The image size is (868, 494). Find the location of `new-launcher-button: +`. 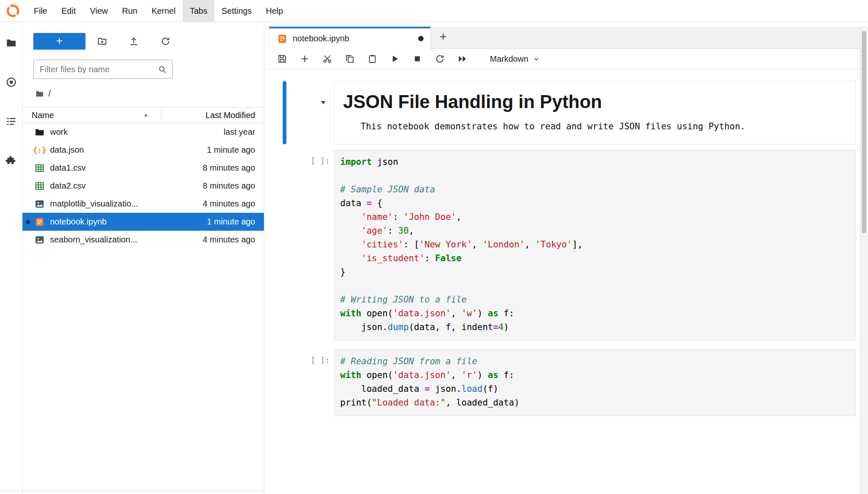

new-launcher-button: + is located at coordinates (59, 41).